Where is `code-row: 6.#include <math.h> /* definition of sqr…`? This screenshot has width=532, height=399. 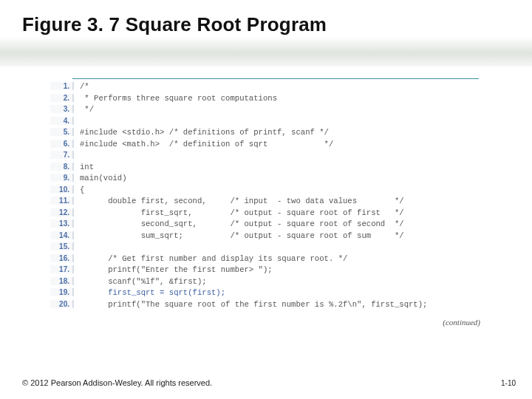
code-row: 6.#include <math.h> /* definition of sqr… is located at coordinates (268, 146).